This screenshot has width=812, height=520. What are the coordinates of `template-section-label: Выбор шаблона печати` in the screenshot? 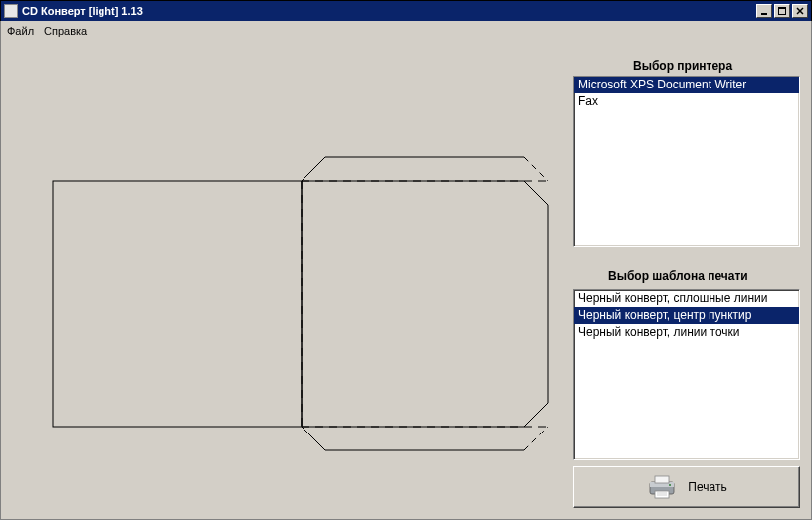 It's located at (679, 276).